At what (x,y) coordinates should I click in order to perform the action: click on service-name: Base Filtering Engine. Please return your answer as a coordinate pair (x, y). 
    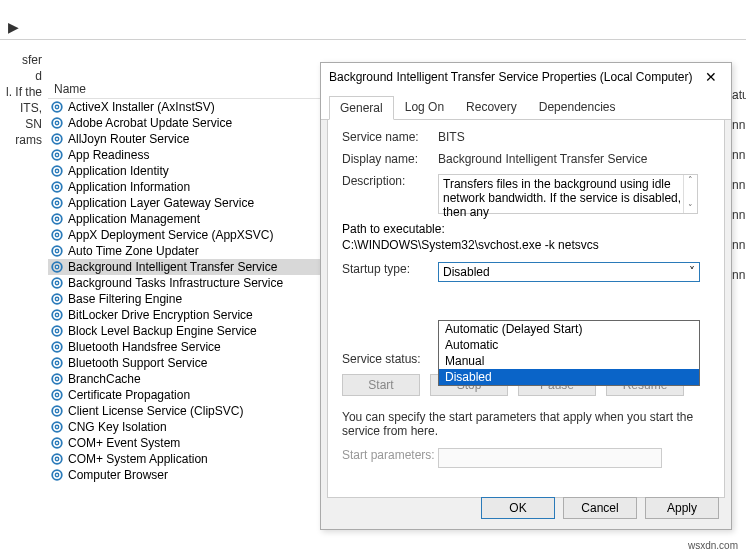
    Looking at the image, I should click on (125, 299).